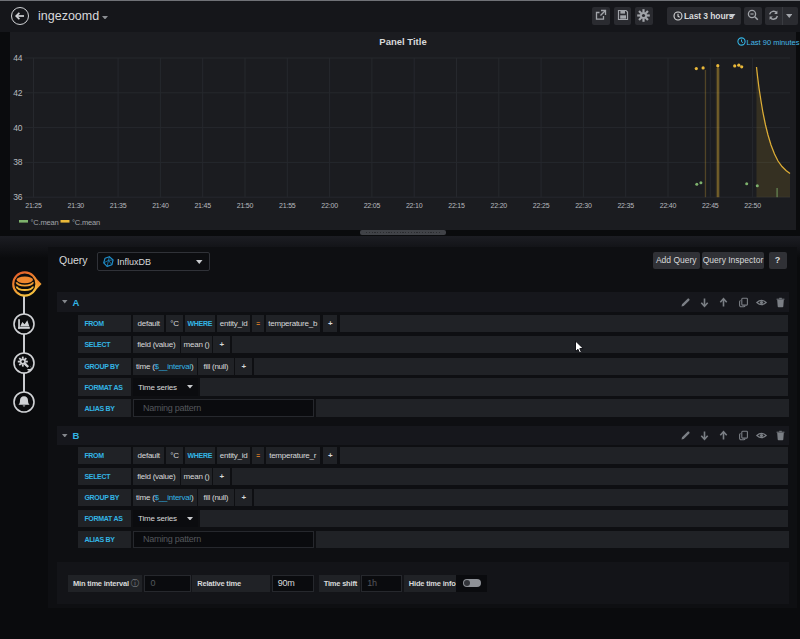  What do you see at coordinates (414, 206) in the screenshot?
I see `svg-text: 22:10` at bounding box center [414, 206].